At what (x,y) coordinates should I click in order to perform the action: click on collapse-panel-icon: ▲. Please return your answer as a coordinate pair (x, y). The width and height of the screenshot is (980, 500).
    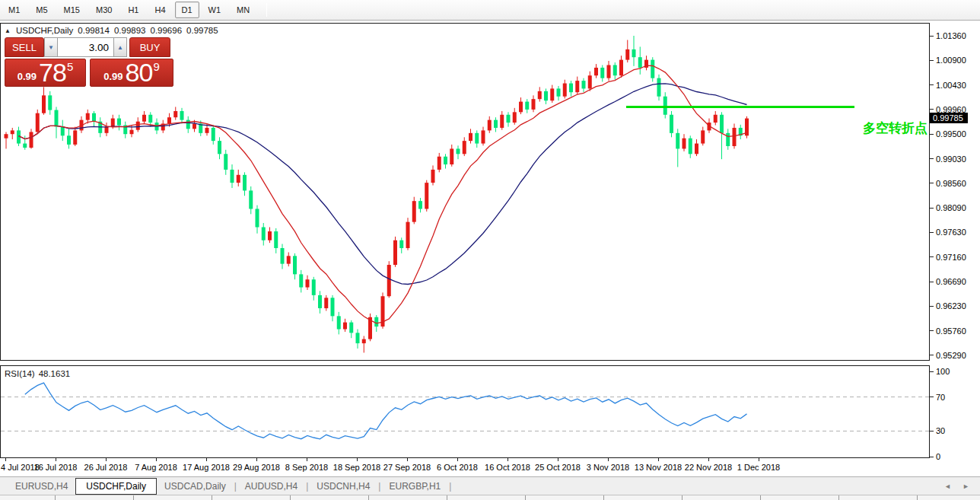
    Looking at the image, I should click on (8, 30).